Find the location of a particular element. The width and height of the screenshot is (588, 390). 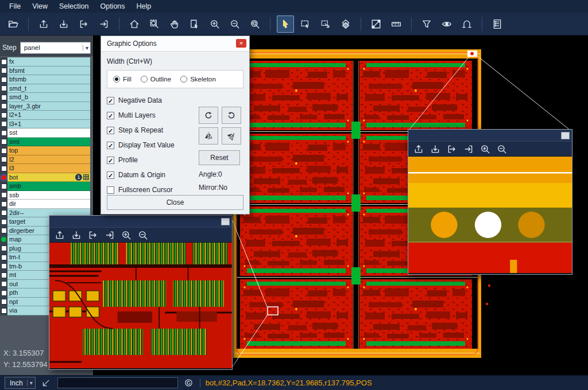

menu-item-file: File is located at coordinates (15, 6).